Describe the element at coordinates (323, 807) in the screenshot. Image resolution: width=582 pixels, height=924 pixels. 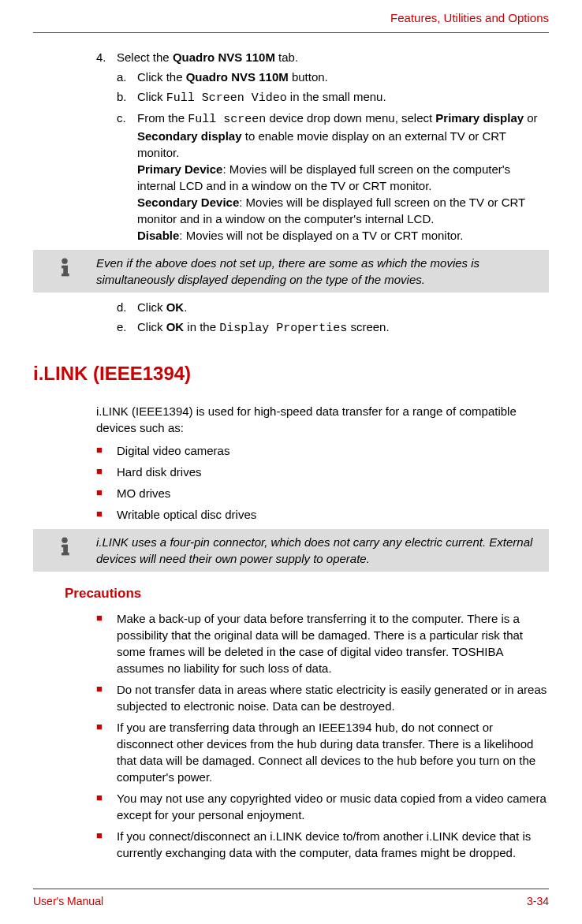
I see `list-item: ■ You may not use any copyrighted video …` at that location.